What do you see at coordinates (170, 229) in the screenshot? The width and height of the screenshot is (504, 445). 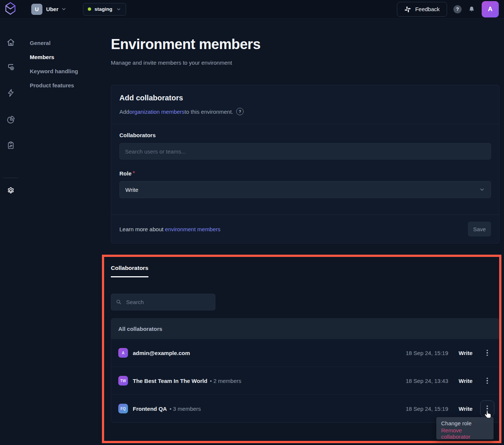 I see `learn-more-text: Learn more about environment members` at bounding box center [170, 229].